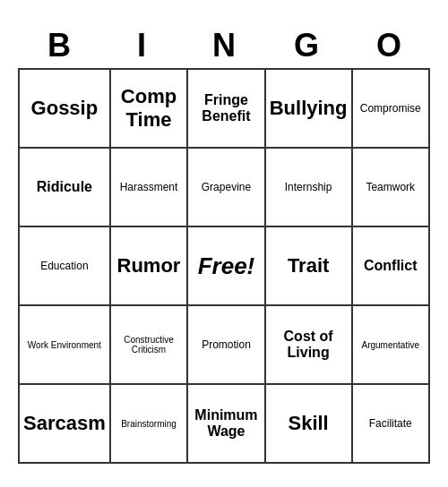 The height and width of the screenshot is (487, 448). I want to click on bingo-cell-r4-c3: Skill, so click(310, 424).